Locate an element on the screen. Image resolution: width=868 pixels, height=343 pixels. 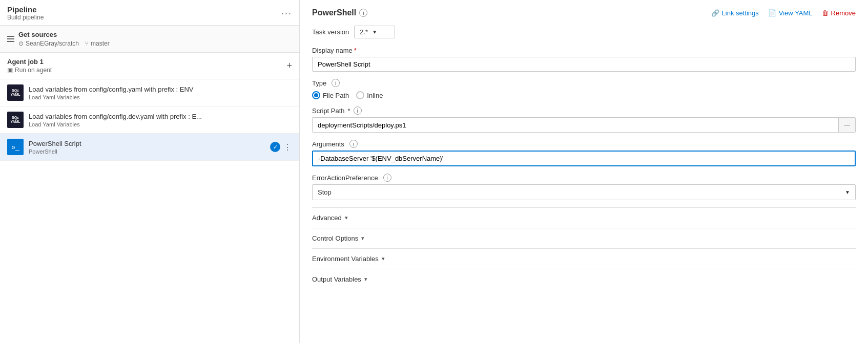
task-version-row: Task version 2.* ▼ is located at coordinates (584, 32).